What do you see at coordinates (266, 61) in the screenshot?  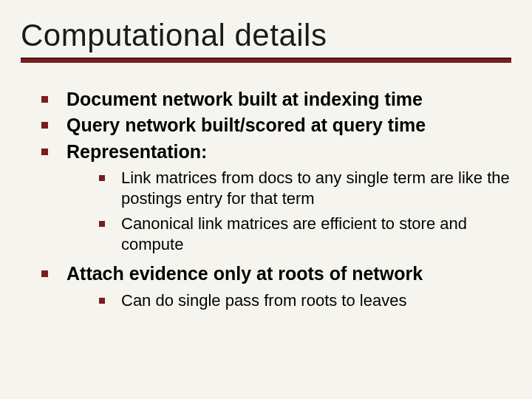 I see `title-rule` at bounding box center [266, 61].